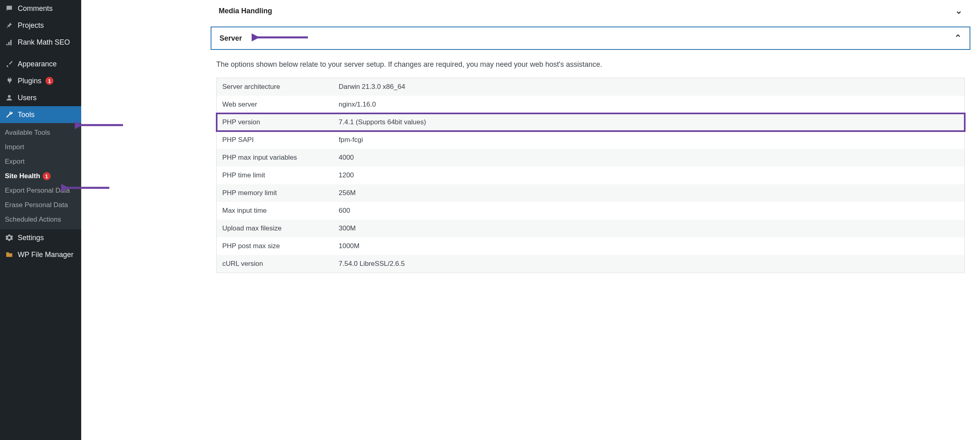  What do you see at coordinates (30, 81) in the screenshot?
I see `sidebar-item-label: Plugins` at bounding box center [30, 81].